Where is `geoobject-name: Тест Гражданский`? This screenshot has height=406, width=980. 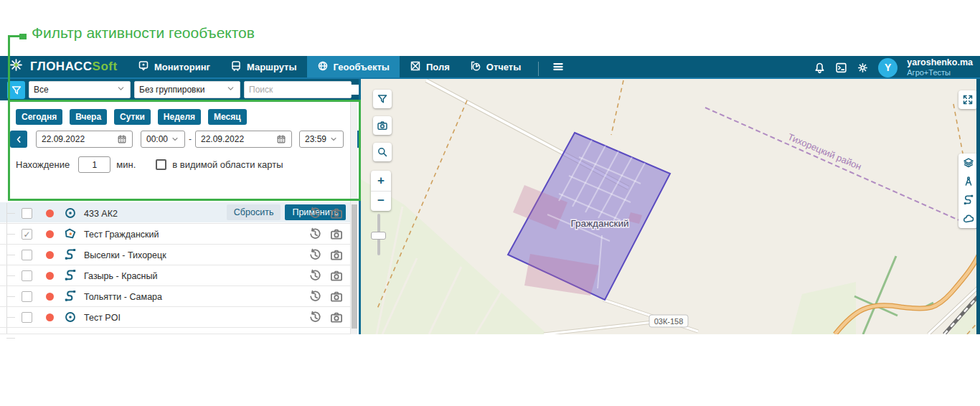 geoobject-name: Тест Гражданский is located at coordinates (122, 235).